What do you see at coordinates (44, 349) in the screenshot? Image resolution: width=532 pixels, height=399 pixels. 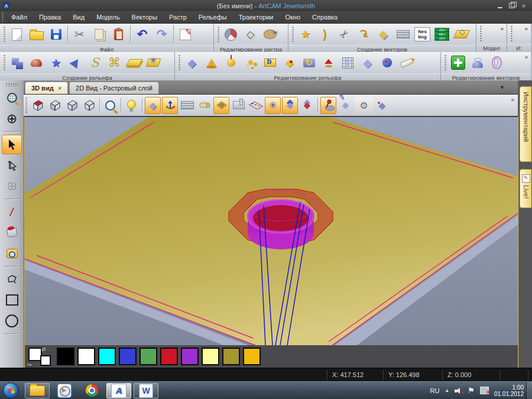 I see `swap-colors-icon: ⇄` at bounding box center [44, 349].